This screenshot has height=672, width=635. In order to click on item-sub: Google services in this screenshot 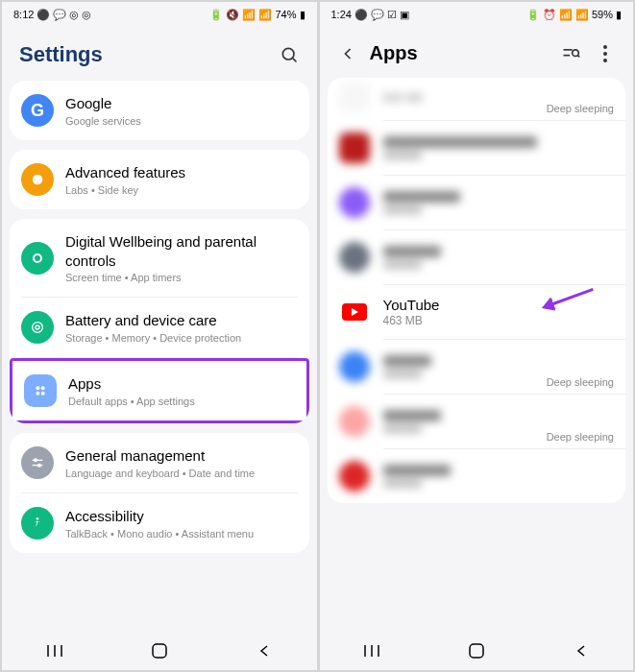, I will do `click(182, 121)`.